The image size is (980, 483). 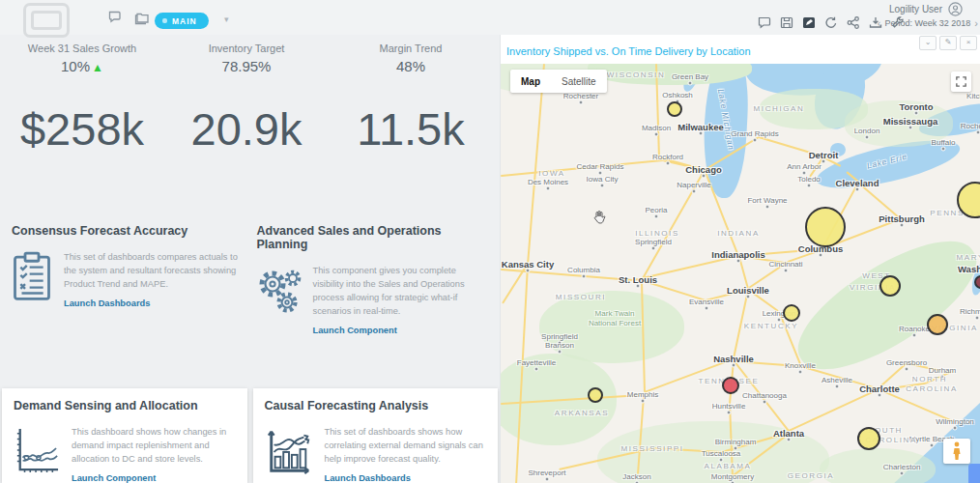 I want to click on map-label: WISCONSIN, so click(x=636, y=75).